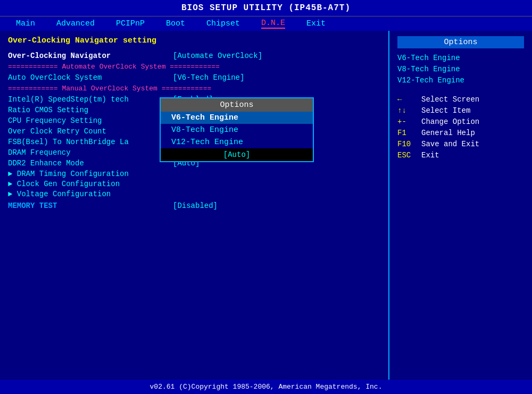  What do you see at coordinates (237, 105) in the screenshot?
I see `popup-header: Options` at bounding box center [237, 105].